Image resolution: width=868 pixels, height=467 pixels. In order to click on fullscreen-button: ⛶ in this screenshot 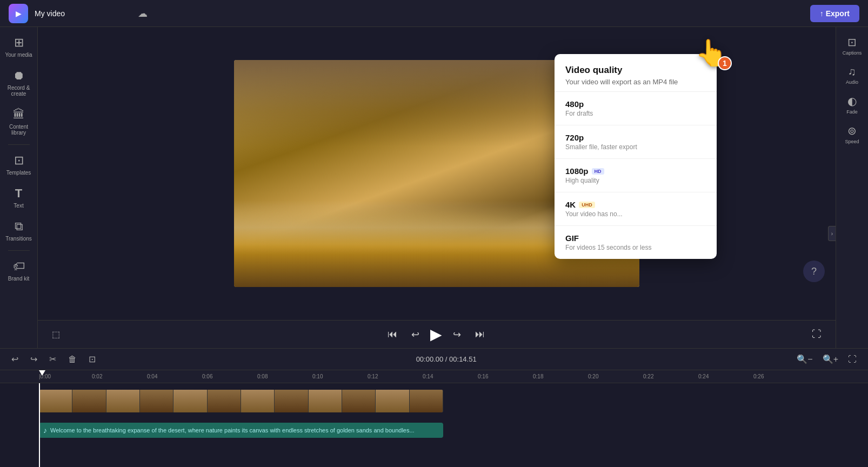, I will do `click(817, 334)`.